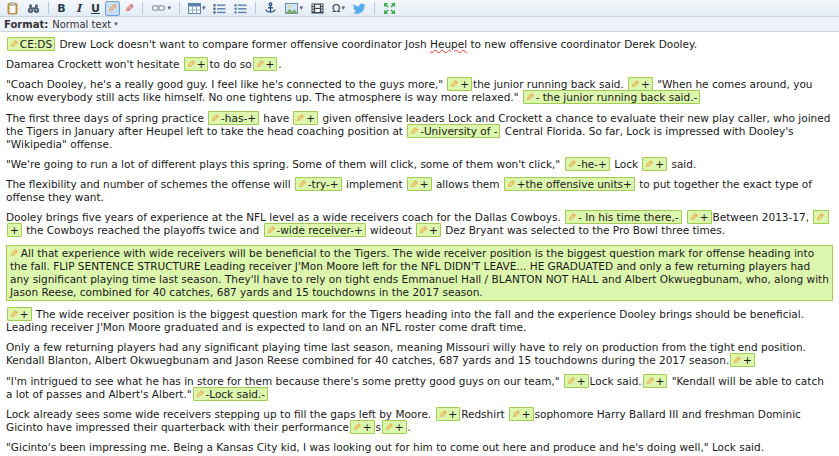 The image size is (839, 456). Describe the element at coordinates (235, 394) in the screenshot. I see `token-label: -Lock said.-` at that location.